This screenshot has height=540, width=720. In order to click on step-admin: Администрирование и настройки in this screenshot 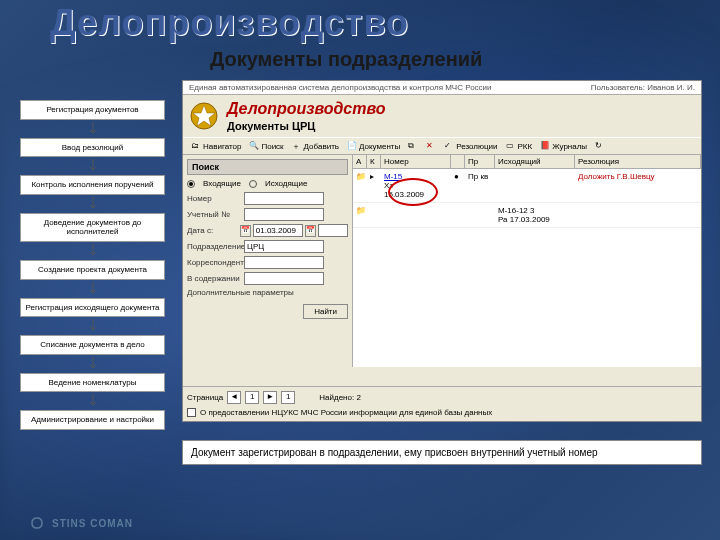, I will do `click(92, 420)`.